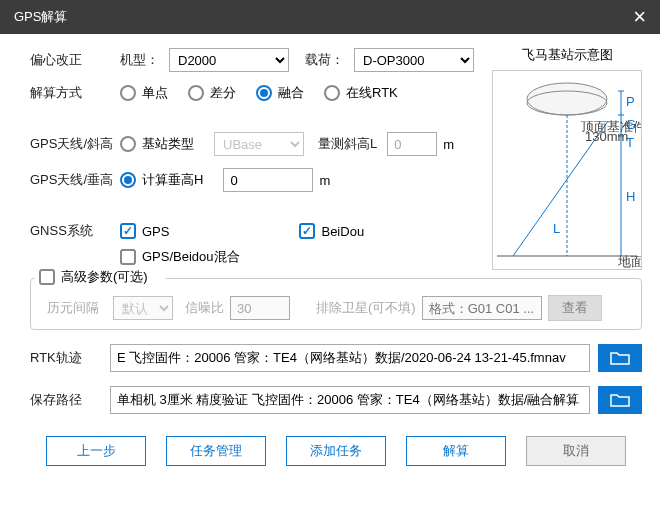 Image resolution: width=660 pixels, height=507 pixels. What do you see at coordinates (72, 231) in the screenshot?
I see `gnss-label: GNSS系统` at bounding box center [72, 231].